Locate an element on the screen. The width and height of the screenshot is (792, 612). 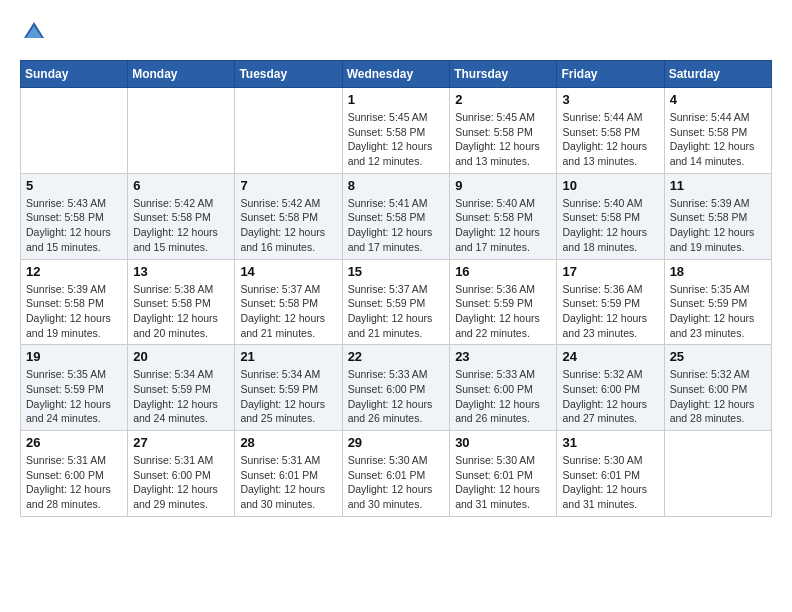
calendar-cell: 31Sunrise: 5:30 AM Sunset: 6:01 PM Dayli… is located at coordinates (610, 474).